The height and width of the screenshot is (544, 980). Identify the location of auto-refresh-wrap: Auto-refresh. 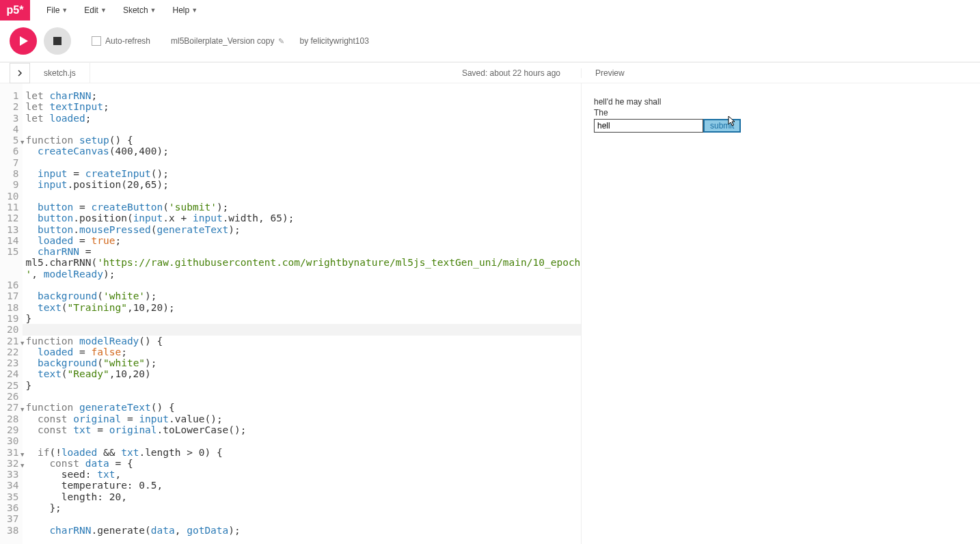
(121, 41).